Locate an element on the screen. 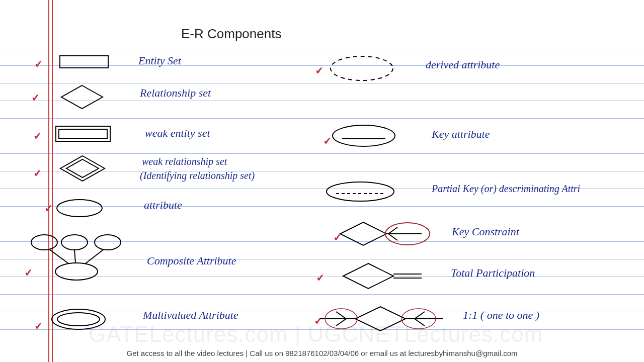  attribute-symbol is located at coordinates (79, 208).